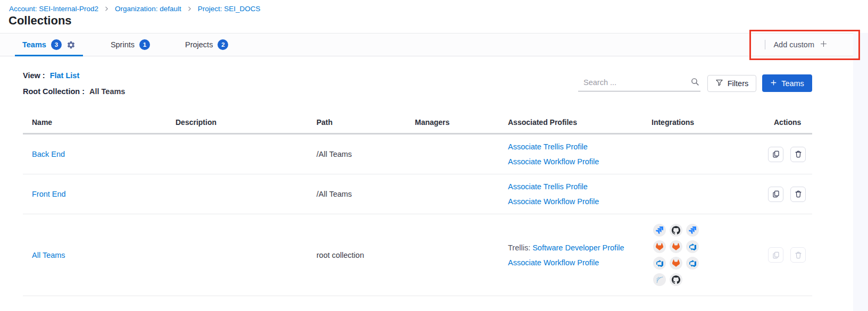 The width and height of the screenshot is (868, 311). What do you see at coordinates (575, 255) in the screenshot?
I see `profile-links: Trellis: Software Developer ProfileAssoc…` at bounding box center [575, 255].